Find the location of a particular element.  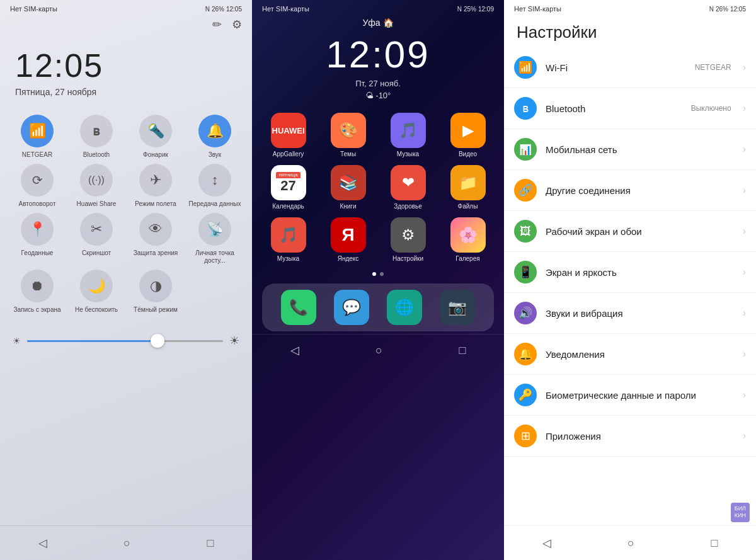

status-bar-1: Нет SIM-карты N 26% 12:05 is located at coordinates (126, 8).